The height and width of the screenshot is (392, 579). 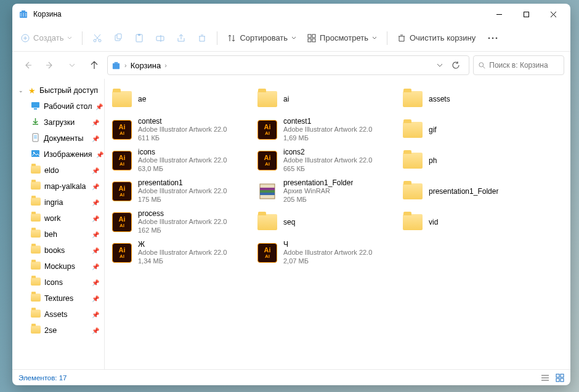 What do you see at coordinates (436, 38) in the screenshot?
I see `empty-bin-button: Очистить корзину` at bounding box center [436, 38].